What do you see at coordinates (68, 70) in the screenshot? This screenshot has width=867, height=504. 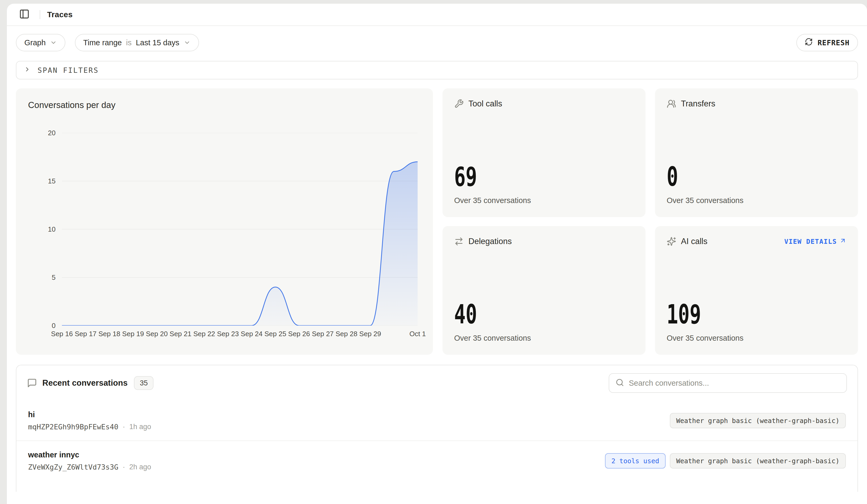 I see `span-filters-label: SPAN FILTERS` at bounding box center [68, 70].